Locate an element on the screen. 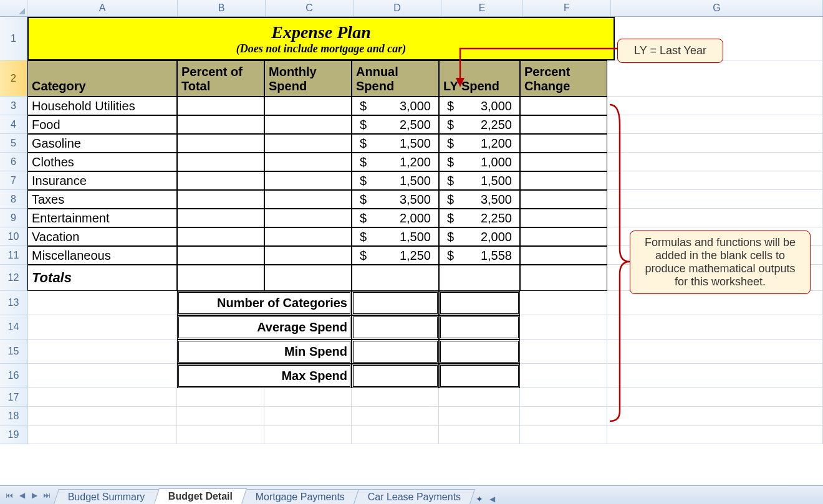 This screenshot has height=504, width=823. cell-G16 is located at coordinates (715, 376).